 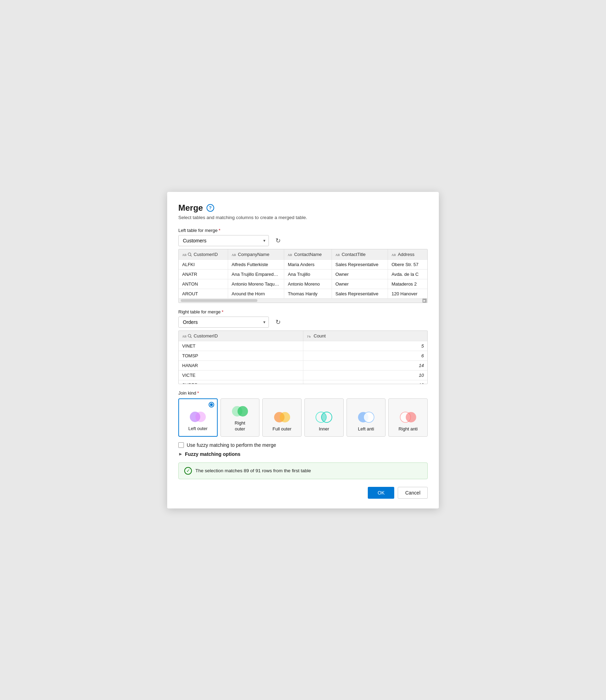 What do you see at coordinates (407, 255) in the screenshot?
I see `customers-col-address: ABC Address` at bounding box center [407, 255].